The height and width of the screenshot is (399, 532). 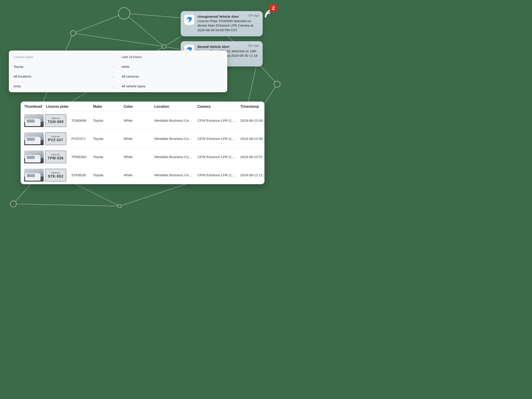 What do you see at coordinates (23, 57) in the screenshot?
I see `filter-placeholder: License plate` at bounding box center [23, 57].